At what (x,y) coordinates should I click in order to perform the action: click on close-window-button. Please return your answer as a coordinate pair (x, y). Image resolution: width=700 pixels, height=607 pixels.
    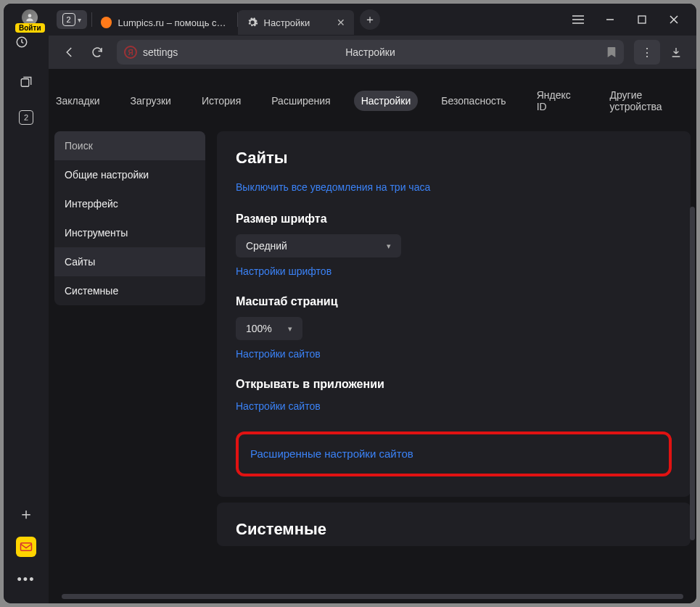
    Looking at the image, I should click on (674, 20).